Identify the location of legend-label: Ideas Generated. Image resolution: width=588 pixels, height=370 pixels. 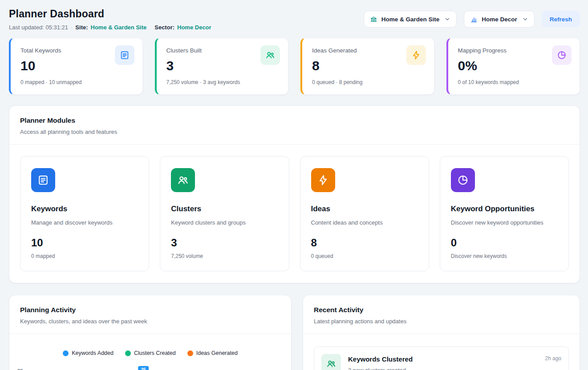
(217, 353).